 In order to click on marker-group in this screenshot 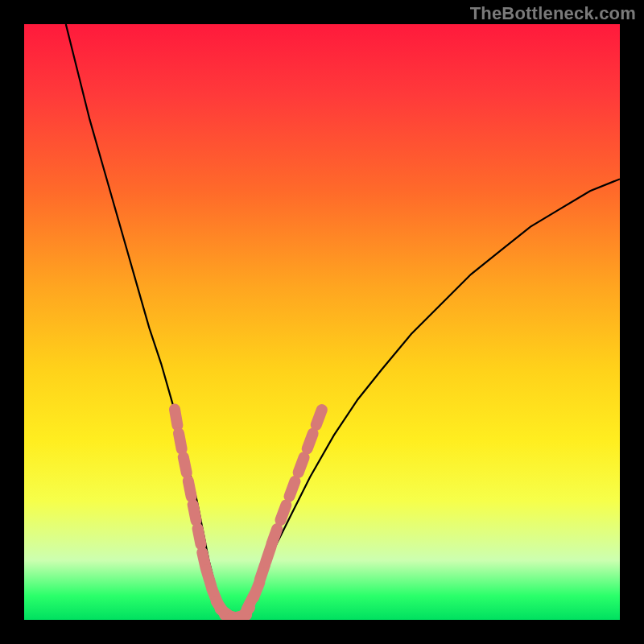, I will do `click(248, 515)`.